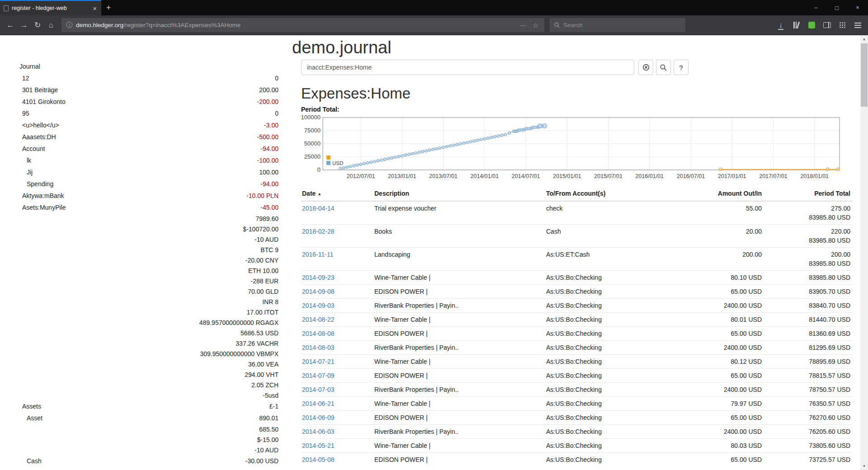 This screenshot has width=868, height=470. What do you see at coordinates (318, 376) in the screenshot?
I see `transaction-date-link: 2014-07-09` at bounding box center [318, 376].